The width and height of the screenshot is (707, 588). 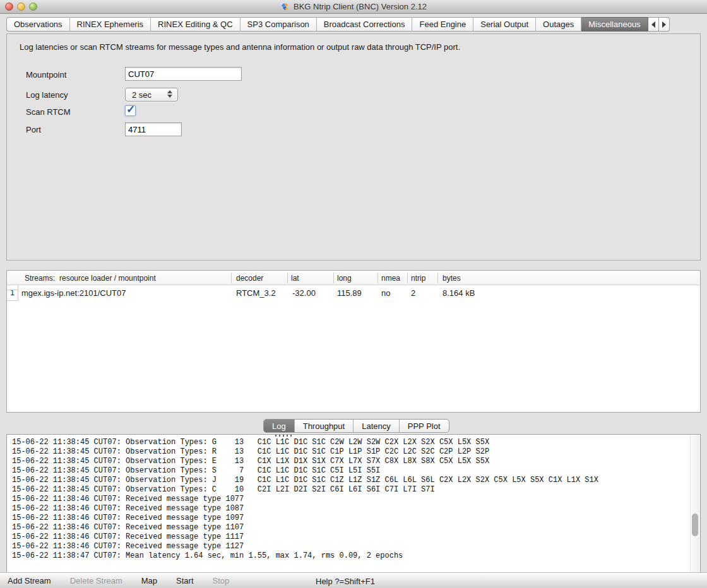 What do you see at coordinates (170, 94) in the screenshot?
I see `stepper-arrows-icon` at bounding box center [170, 94].